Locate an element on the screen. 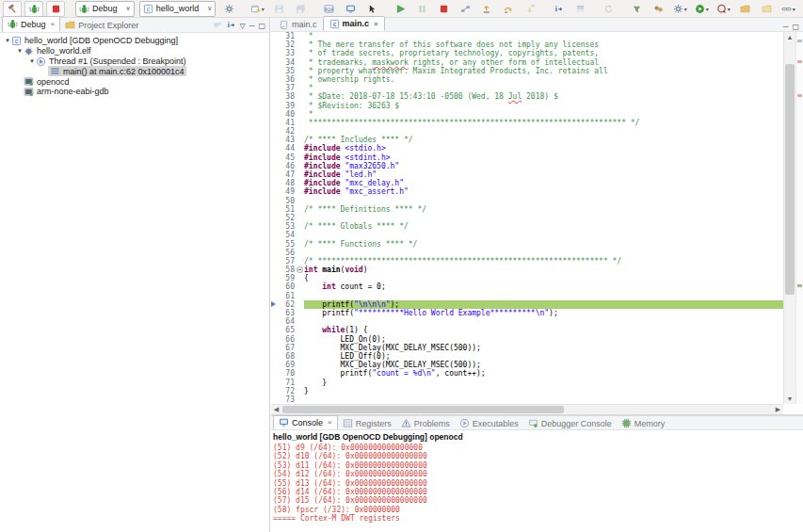 The image size is (803, 532). code-line: 44#include <stdio.h> is located at coordinates (527, 149).